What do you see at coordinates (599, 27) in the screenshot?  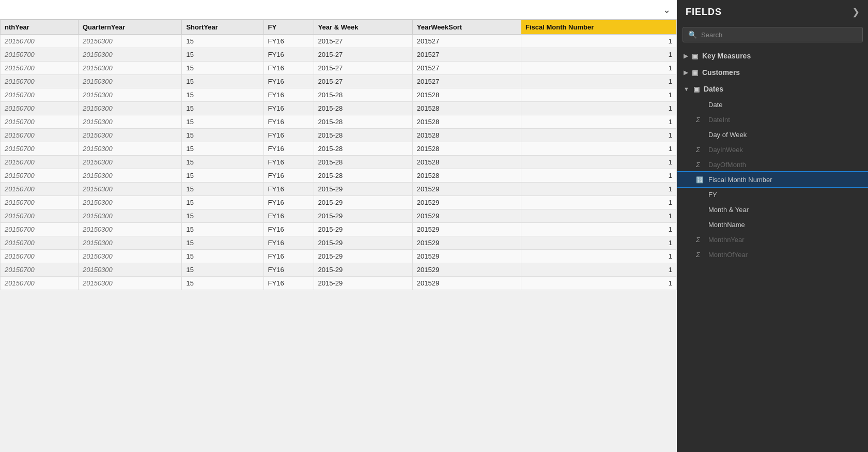 I see `col-header-fiscalmonth: Fiscal Month Number` at bounding box center [599, 27].